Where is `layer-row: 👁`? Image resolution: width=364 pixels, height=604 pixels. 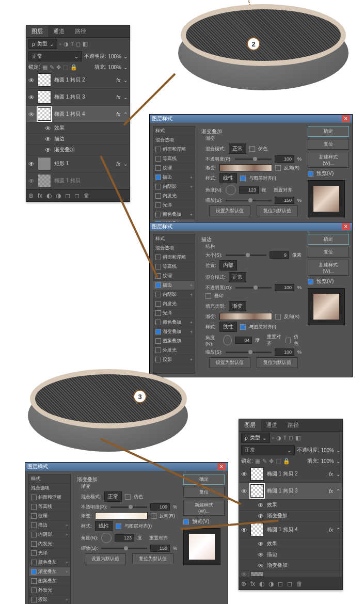 layer-row: 👁 is located at coordinates (291, 574).